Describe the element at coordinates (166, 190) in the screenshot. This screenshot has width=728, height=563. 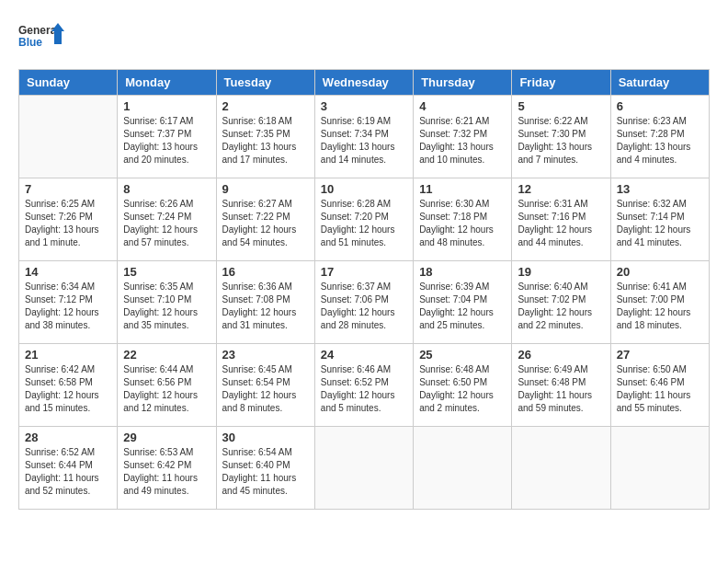
I see `day-number: 8` at that location.